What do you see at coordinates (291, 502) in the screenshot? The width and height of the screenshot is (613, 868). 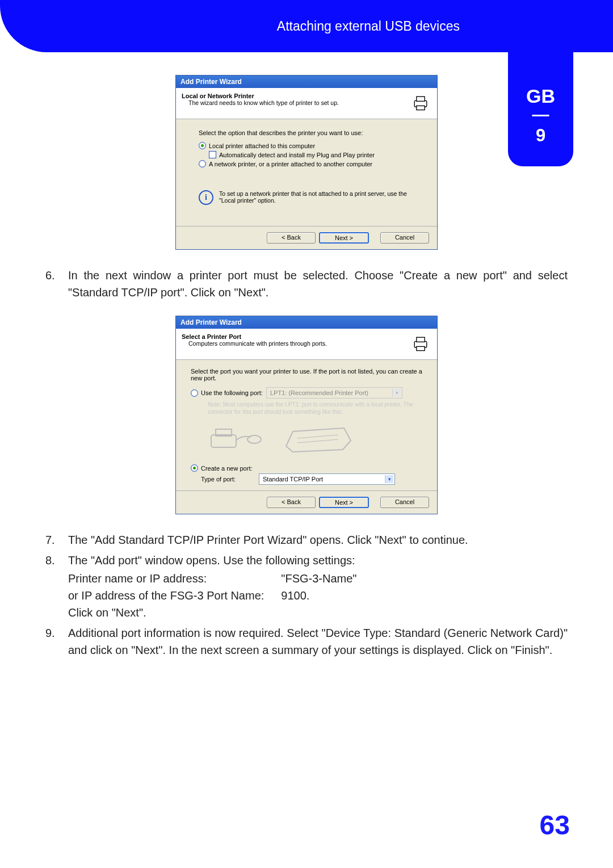 I see `wizard2-back-button: < Back` at bounding box center [291, 502].